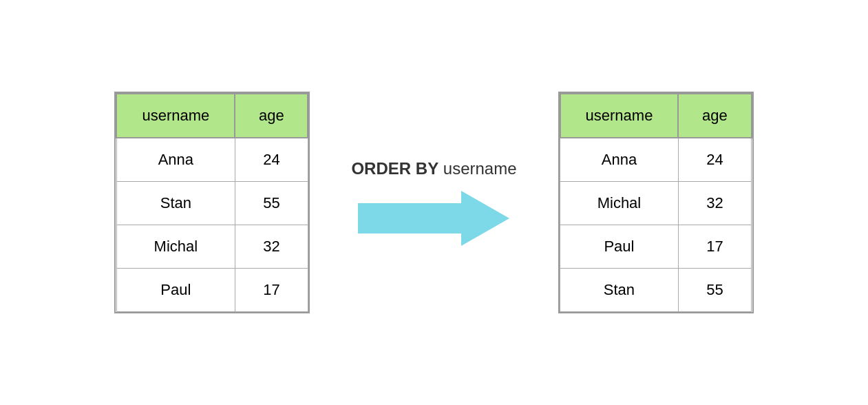 This screenshot has height=405, width=868. What do you see at coordinates (714, 116) in the screenshot?
I see `right-table-header-age: age` at bounding box center [714, 116].